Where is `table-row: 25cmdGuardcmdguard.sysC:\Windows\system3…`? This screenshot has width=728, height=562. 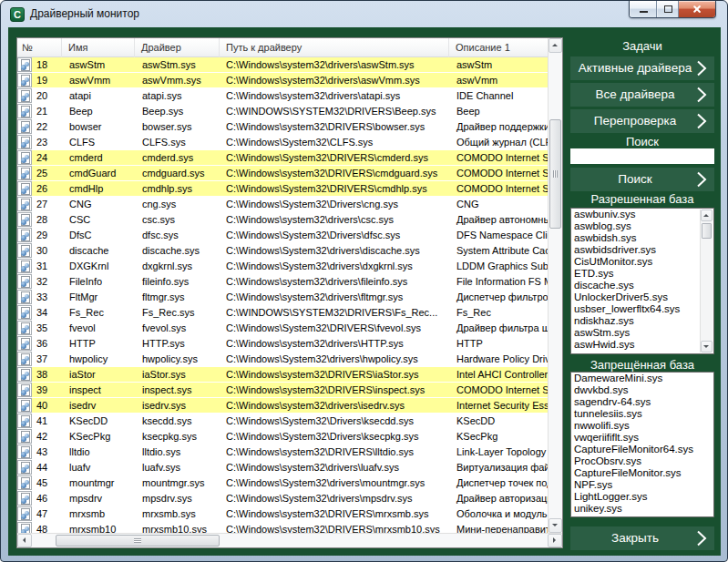 table-row: 25cmdGuardcmdguard.sysC:\Windows\system3… is located at coordinates (282, 173).